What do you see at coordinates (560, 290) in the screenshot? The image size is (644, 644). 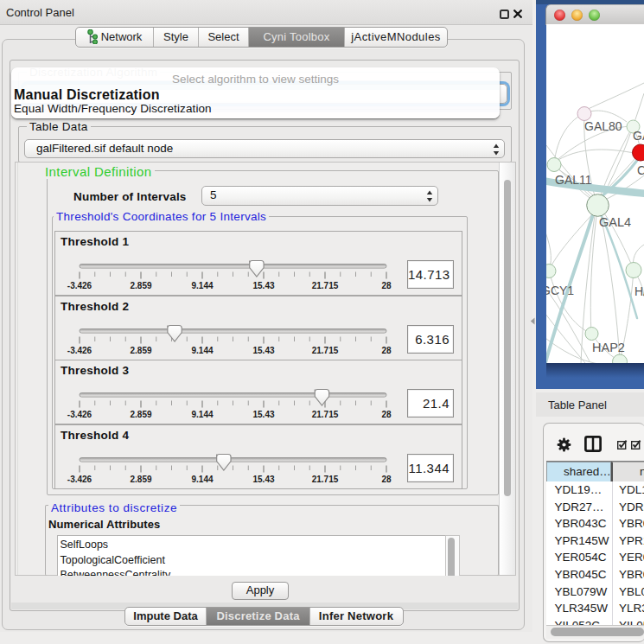 I see `svg-text: GCY1` at bounding box center [560, 290].